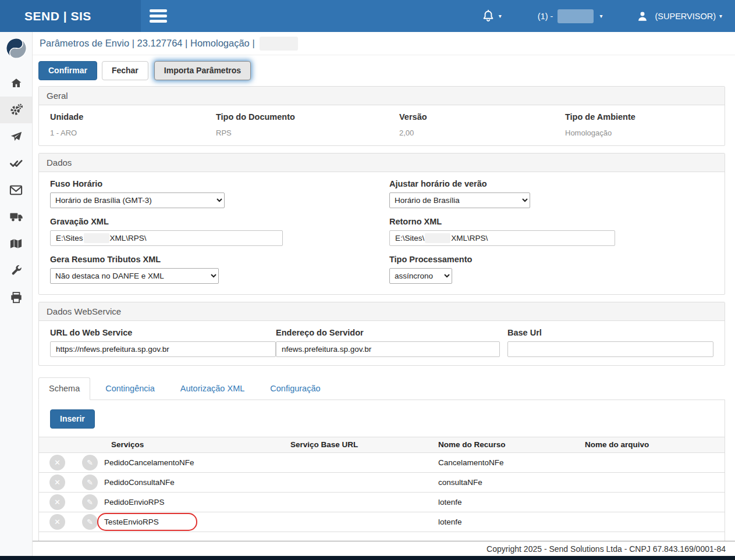 This screenshot has width=735, height=560. I want to click on home-icon, so click(16, 83).